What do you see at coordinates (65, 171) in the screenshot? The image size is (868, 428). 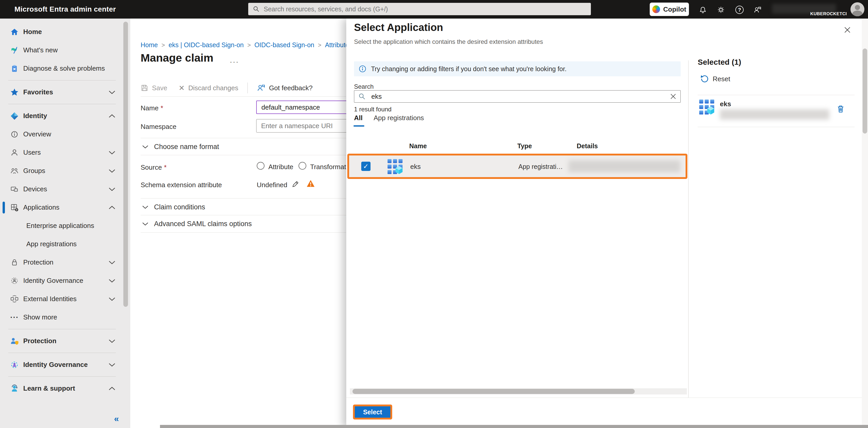 I see `sidebar-item-groups: Groups` at bounding box center [65, 171].